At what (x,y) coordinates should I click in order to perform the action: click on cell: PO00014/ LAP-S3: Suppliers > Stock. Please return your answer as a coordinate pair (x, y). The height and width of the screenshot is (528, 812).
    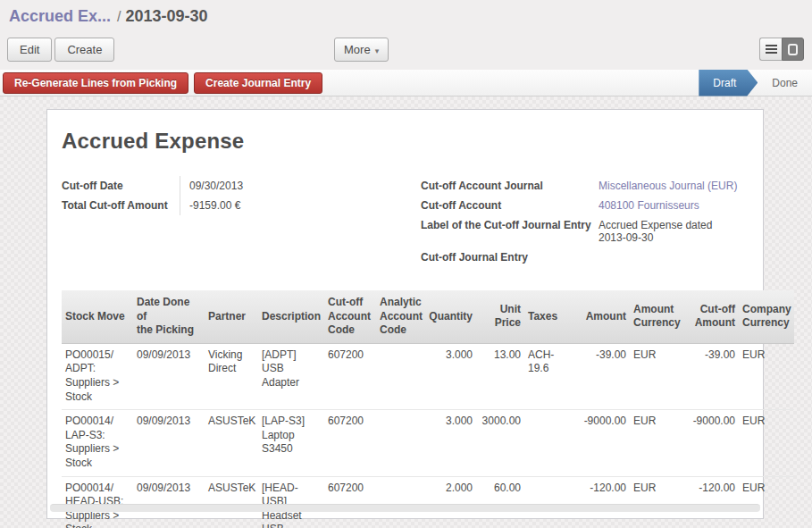
    Looking at the image, I should click on (97, 443).